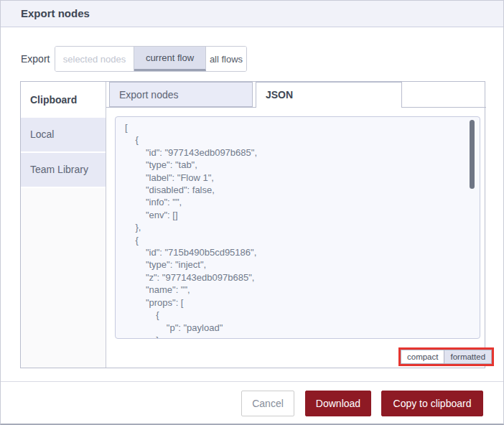 The height and width of the screenshot is (425, 504). I want to click on dialog-header: Export nodes, so click(252, 14).